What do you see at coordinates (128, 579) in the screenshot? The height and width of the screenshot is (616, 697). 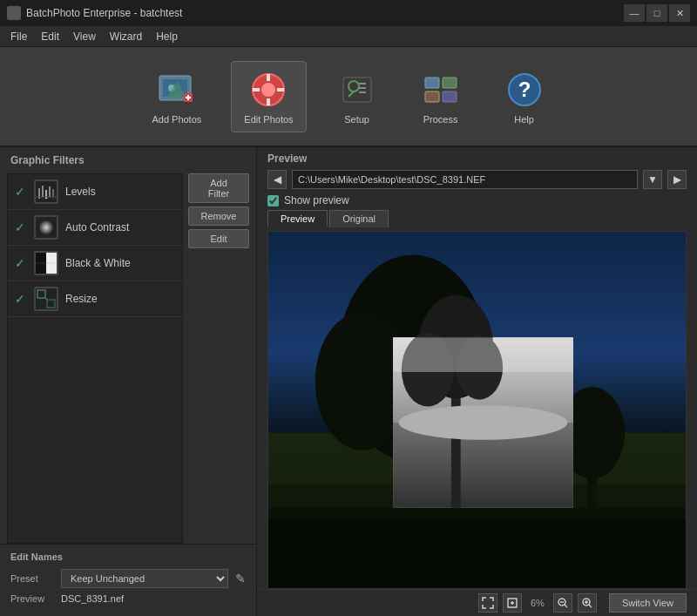 I see `preset-row: Preset Keep Unchanged Custom ✎` at bounding box center [128, 579].